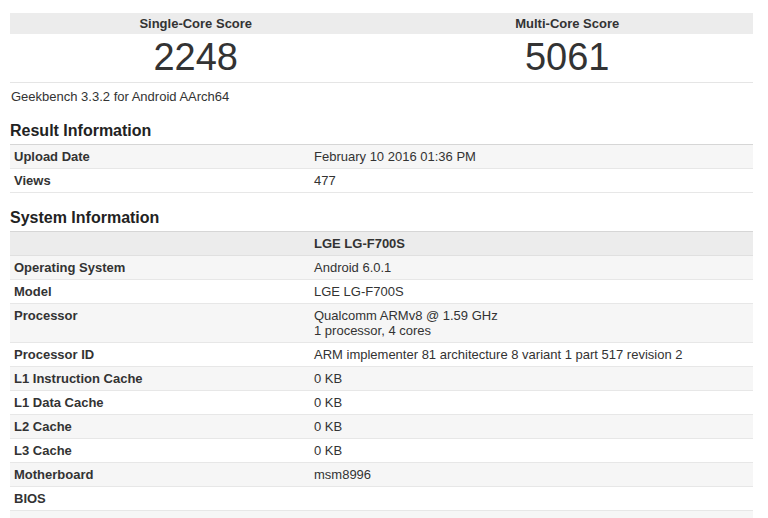 Image resolution: width=768 pixels, height=518 pixels. Describe the element at coordinates (532, 244) in the screenshot. I see `device-name: LGE LG-F700S` at that location.